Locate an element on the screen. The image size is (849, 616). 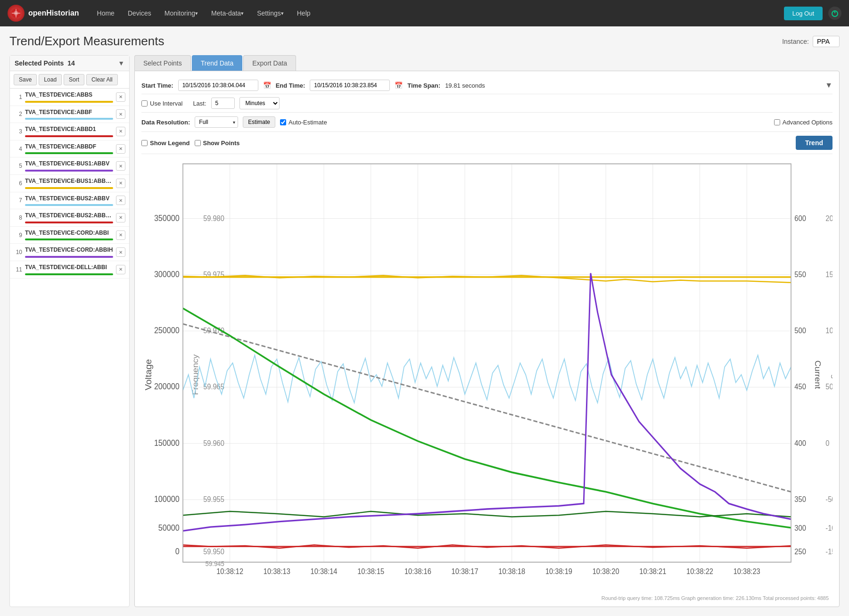
start-time-input is located at coordinates (218, 85).